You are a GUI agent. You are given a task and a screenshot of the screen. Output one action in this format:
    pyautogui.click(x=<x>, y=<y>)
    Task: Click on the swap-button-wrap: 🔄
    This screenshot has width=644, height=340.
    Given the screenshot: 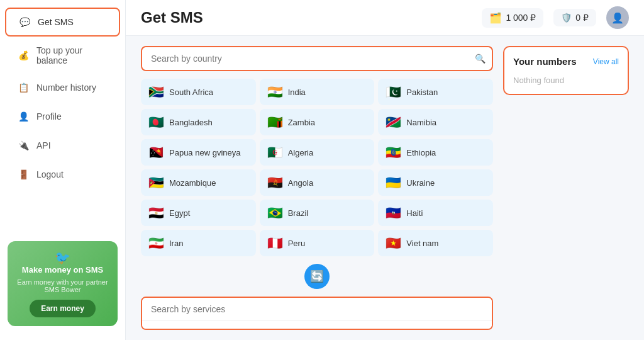 What is the action you would take?
    pyautogui.click(x=317, y=276)
    